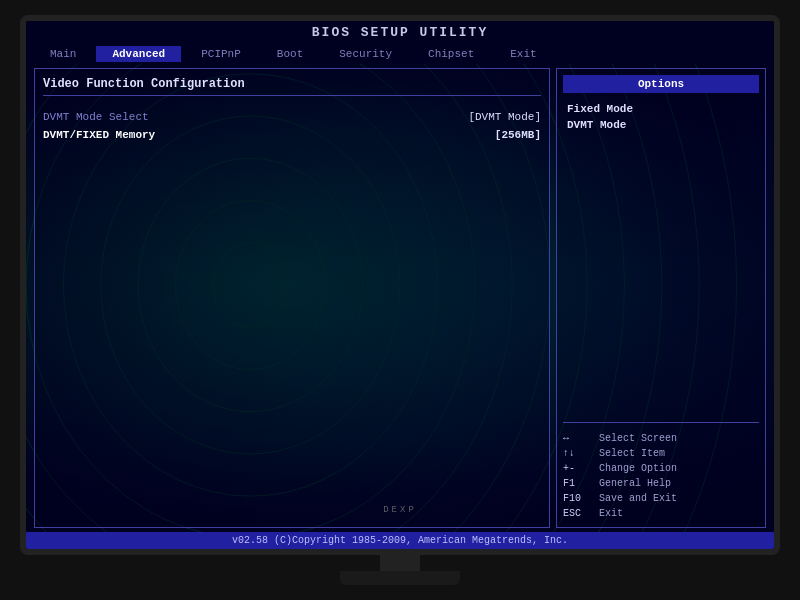 The image size is (800, 600). I want to click on nav-advanced: Advanced, so click(138, 54).